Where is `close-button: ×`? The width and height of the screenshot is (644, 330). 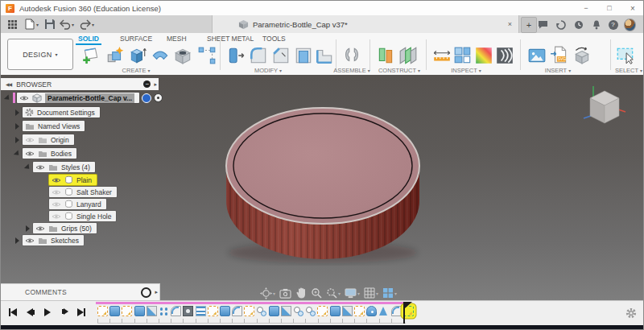 close-button: × is located at coordinates (633, 8).